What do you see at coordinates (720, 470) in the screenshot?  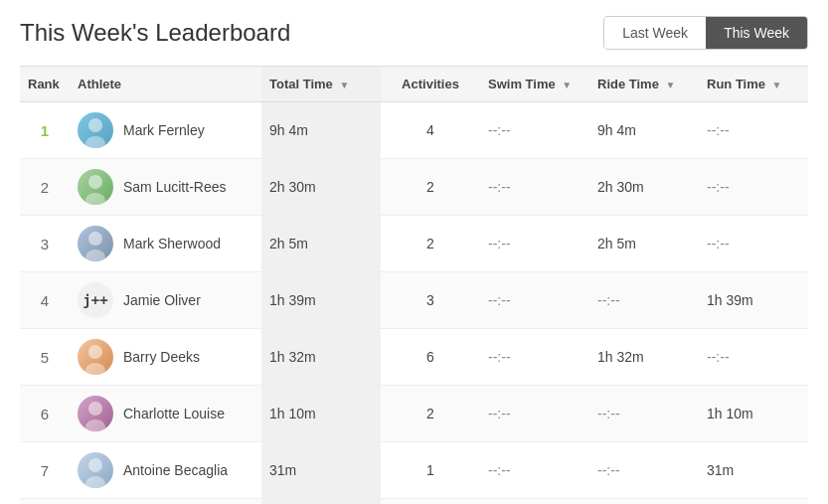 I see `run-time-value: 31m` at bounding box center [720, 470].